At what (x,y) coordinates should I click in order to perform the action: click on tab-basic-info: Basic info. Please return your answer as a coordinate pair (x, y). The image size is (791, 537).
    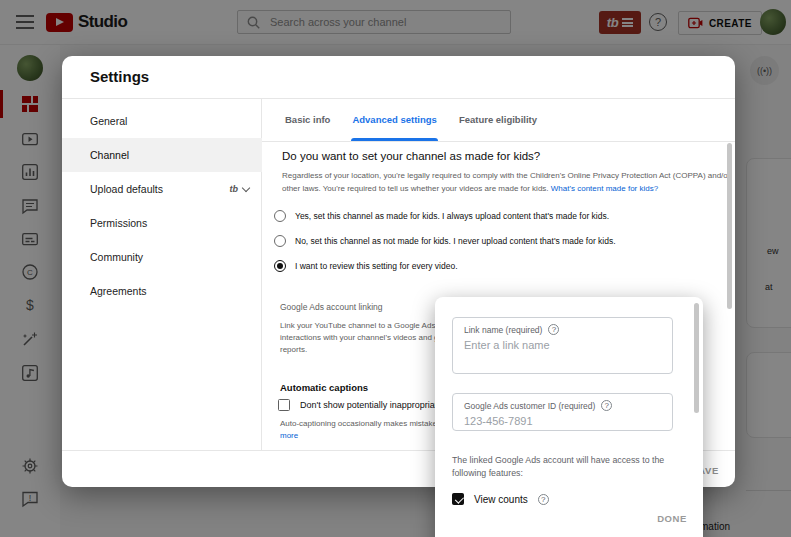
    Looking at the image, I should click on (308, 120).